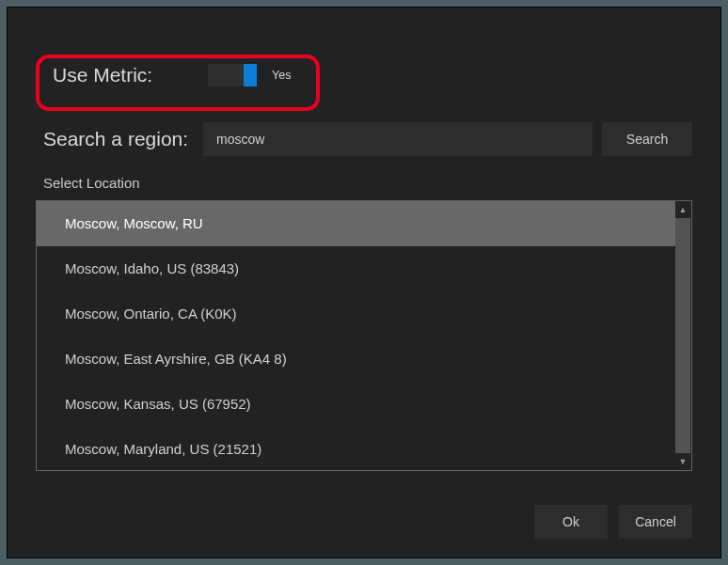  What do you see at coordinates (115, 139) in the screenshot?
I see `search-region-label: Search a region:` at bounding box center [115, 139].